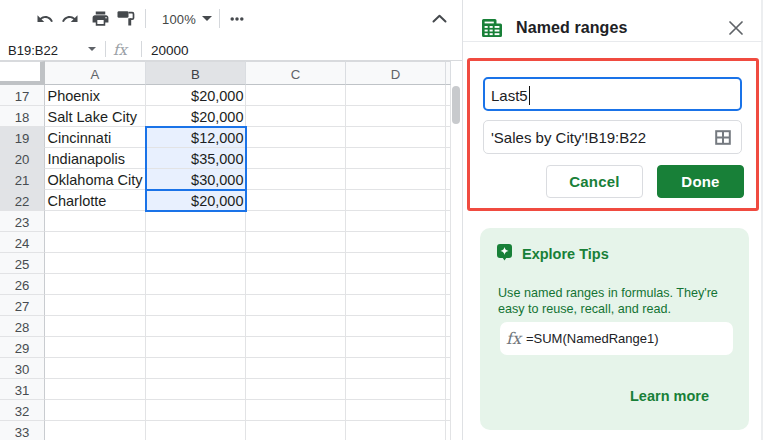  Describe the element at coordinates (196, 326) in the screenshot. I see `cell-B28` at that location.